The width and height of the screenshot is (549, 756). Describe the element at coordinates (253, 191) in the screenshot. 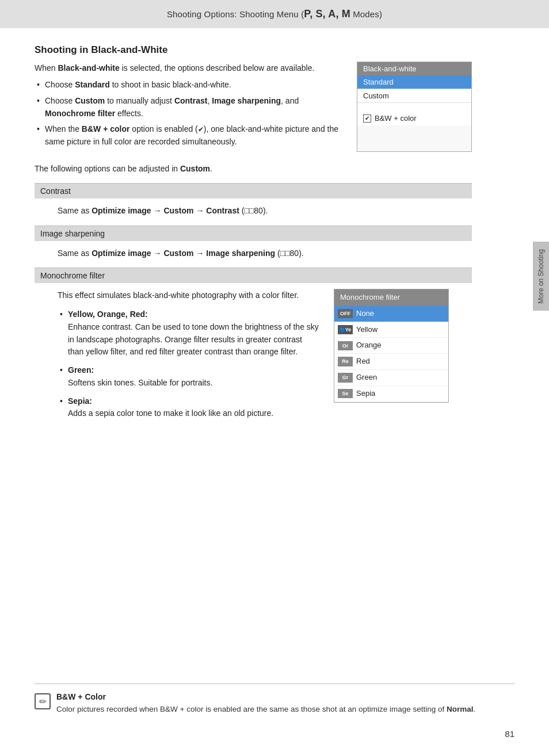

I see `contrast-row: Contrast` at that location.